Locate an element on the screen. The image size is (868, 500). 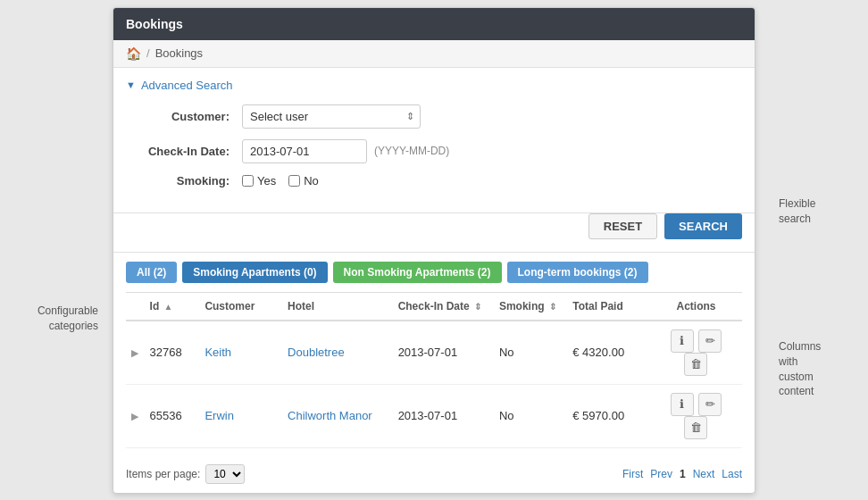
col-header-customer: Customer is located at coordinates (241, 306).